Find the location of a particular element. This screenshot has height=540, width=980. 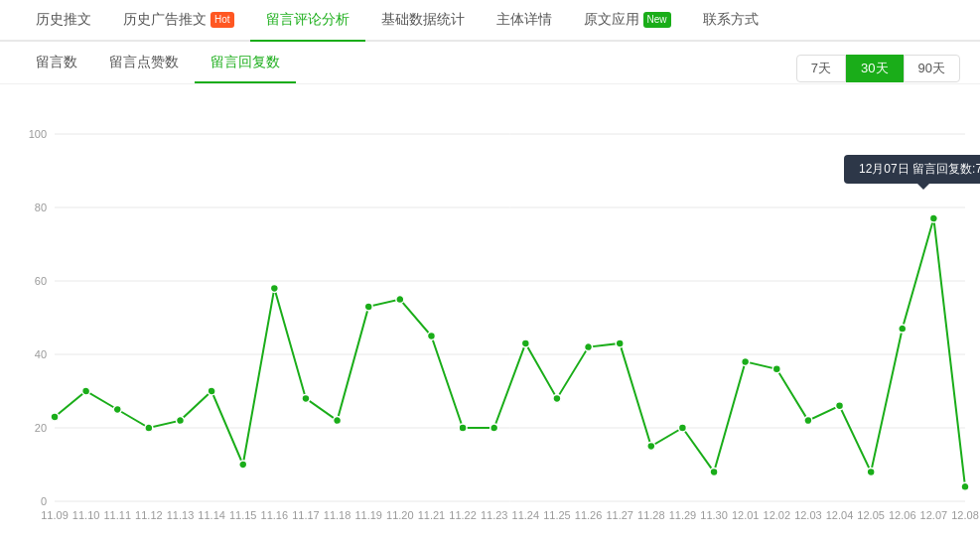

nav-item-留言评论分析: 留言评论分析 is located at coordinates (308, 21).